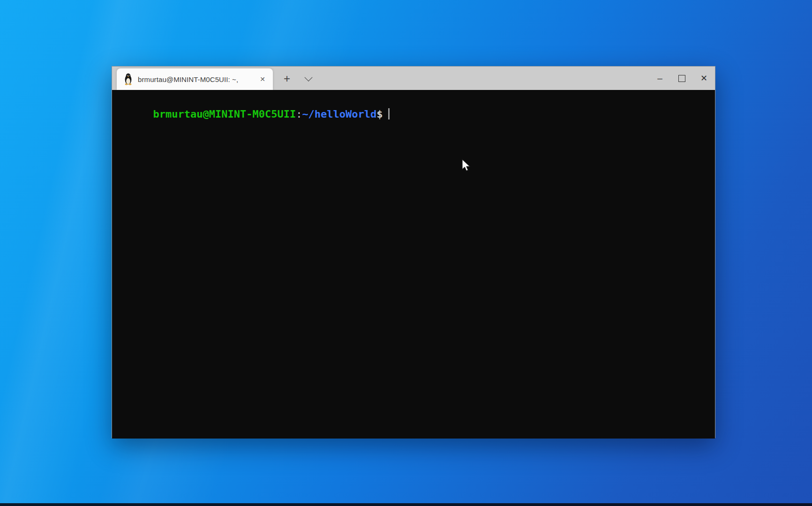 Image resolution: width=812 pixels, height=506 pixels. What do you see at coordinates (287, 79) in the screenshot?
I see `new-tab-button: +` at bounding box center [287, 79].